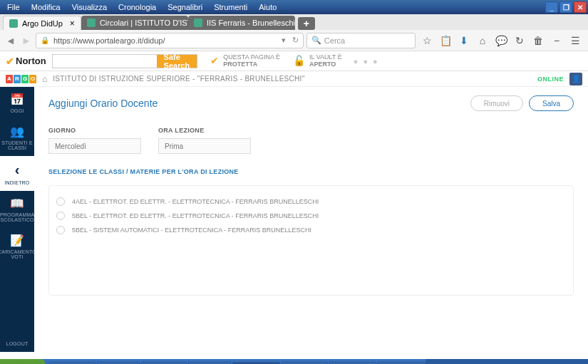  What do you see at coordinates (335, 41) in the screenshot?
I see `search-placeholder: Cerca` at bounding box center [335, 41].